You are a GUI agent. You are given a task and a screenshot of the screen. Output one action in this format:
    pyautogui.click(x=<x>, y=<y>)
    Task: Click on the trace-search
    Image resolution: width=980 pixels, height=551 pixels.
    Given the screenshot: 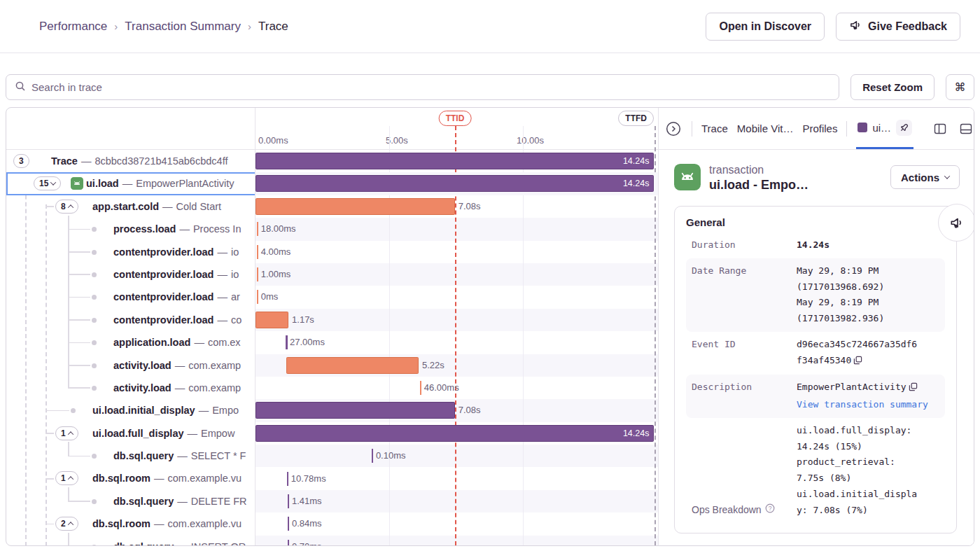 What is the action you would take?
    pyautogui.click(x=423, y=87)
    